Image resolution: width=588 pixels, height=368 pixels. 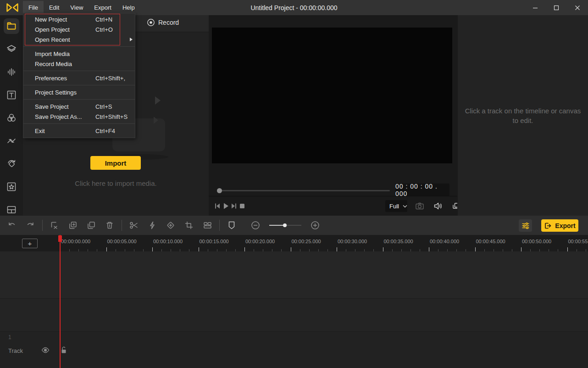 I want to click on sidebar-item-transitions, so click(x=11, y=141).